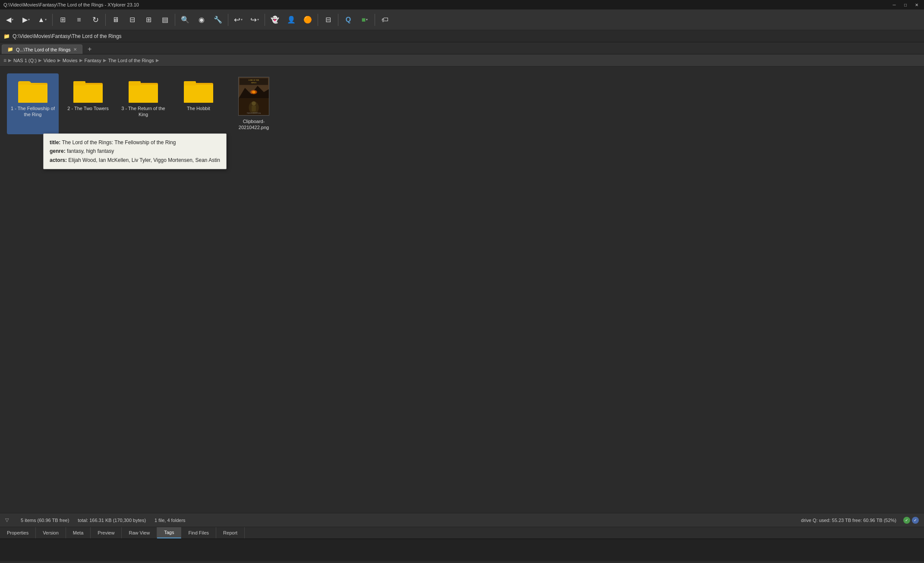 This screenshot has height=563, width=924. What do you see at coordinates (254, 20) in the screenshot?
I see `redo-icon: ↪` at bounding box center [254, 20].